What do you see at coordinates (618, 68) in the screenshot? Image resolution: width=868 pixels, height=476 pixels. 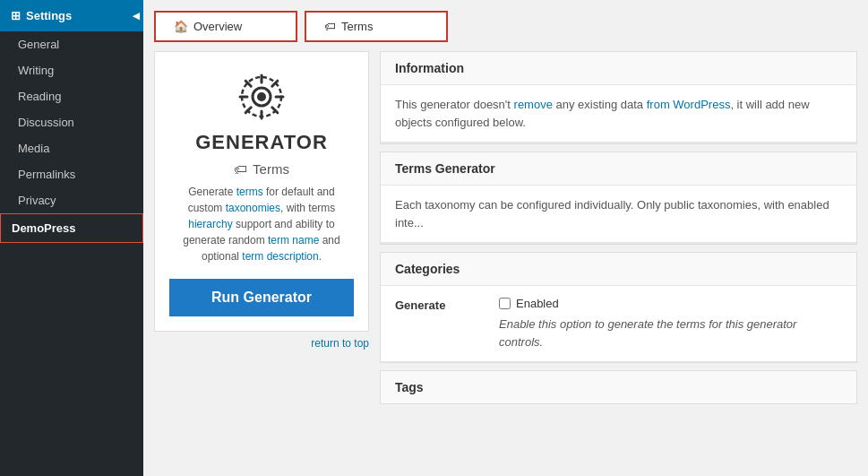 I see `information-header: Information` at bounding box center [618, 68].